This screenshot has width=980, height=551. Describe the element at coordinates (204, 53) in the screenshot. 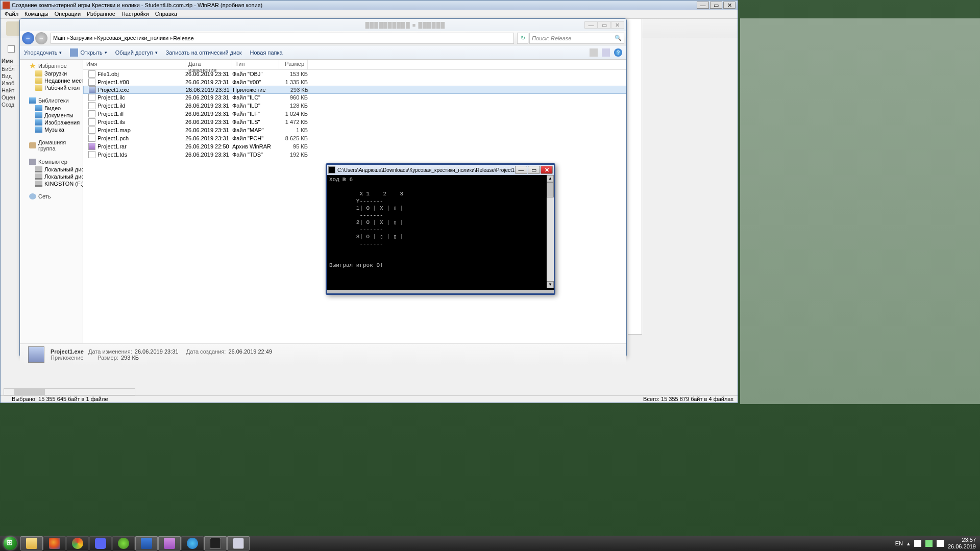

I see `burn-button: Записать на оптический диск` at that location.